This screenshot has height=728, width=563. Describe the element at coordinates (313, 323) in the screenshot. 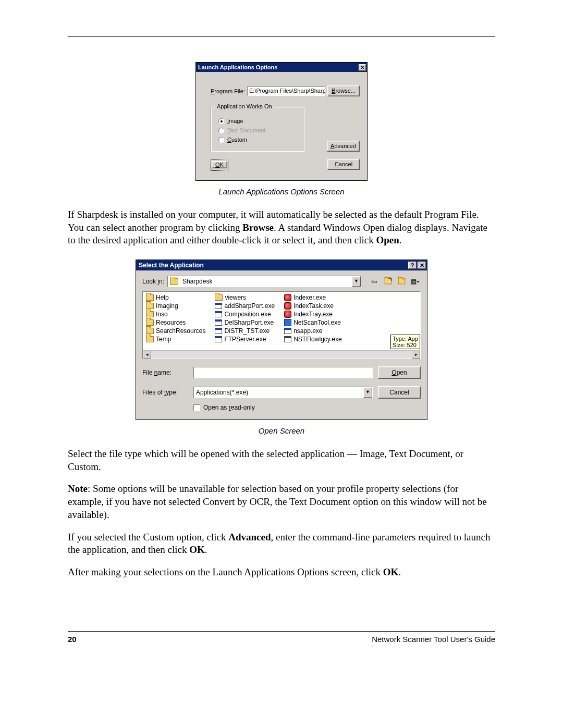

I see `list-item: NetScanTool.exe` at that location.